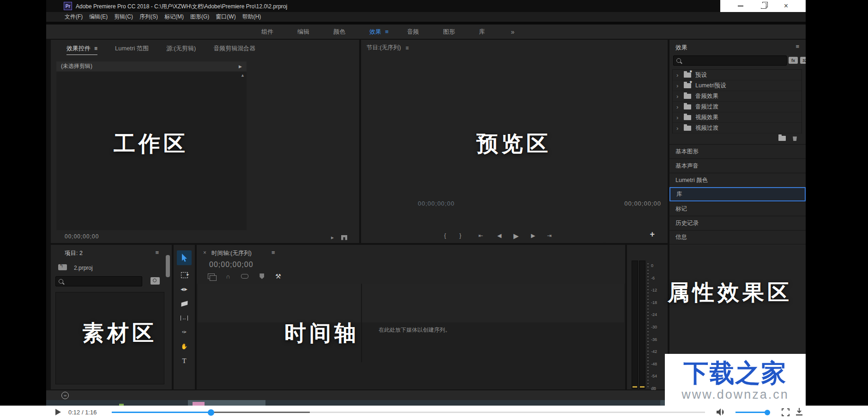 This screenshot has height=419, width=868. I want to click on workspace-menu-icon: ≡, so click(390, 31).